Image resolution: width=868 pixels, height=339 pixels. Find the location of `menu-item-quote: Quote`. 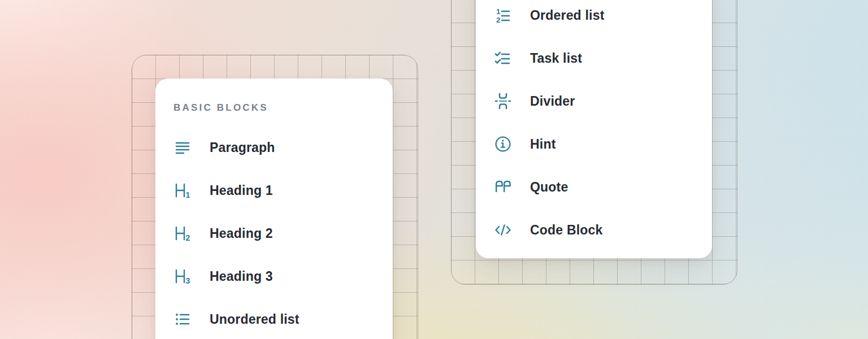

menu-item-quote: Quote is located at coordinates (594, 187).